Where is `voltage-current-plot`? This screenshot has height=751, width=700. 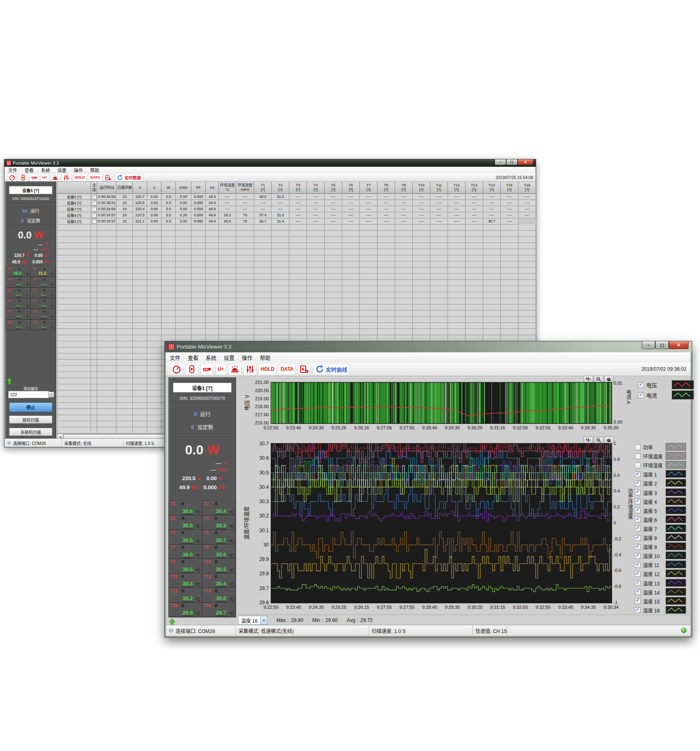 voltage-current-plot is located at coordinates (441, 403).